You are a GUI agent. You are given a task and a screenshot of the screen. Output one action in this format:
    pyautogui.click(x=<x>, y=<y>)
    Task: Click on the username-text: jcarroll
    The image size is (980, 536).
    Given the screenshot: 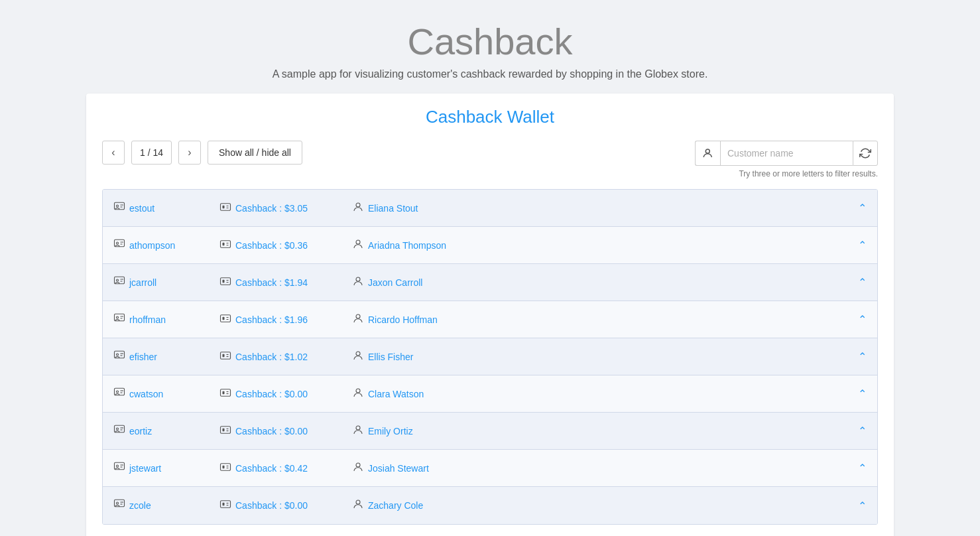 What is the action you would take?
    pyautogui.click(x=143, y=283)
    